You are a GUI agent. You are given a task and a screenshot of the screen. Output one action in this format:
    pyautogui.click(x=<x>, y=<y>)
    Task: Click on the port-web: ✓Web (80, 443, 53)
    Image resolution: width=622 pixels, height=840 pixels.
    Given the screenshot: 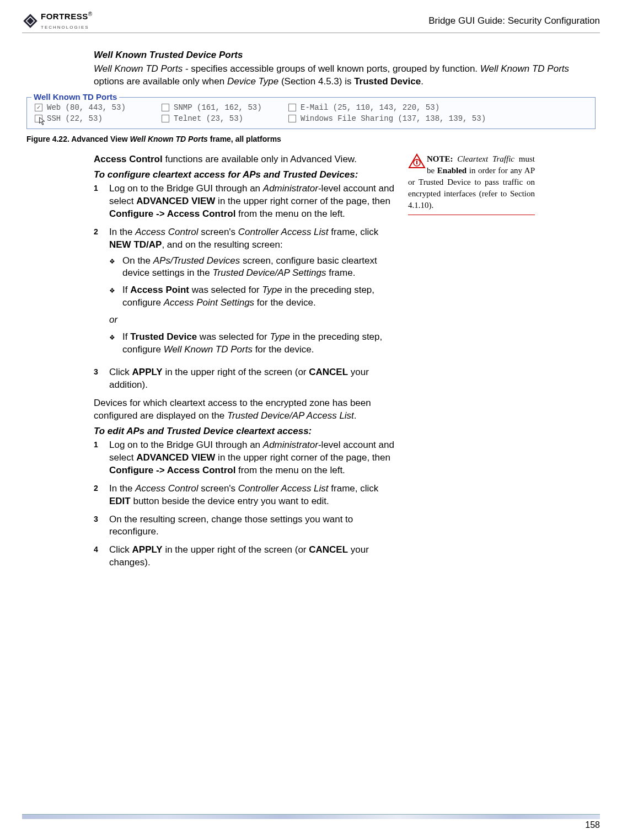 What is the action you would take?
    pyautogui.click(x=93, y=108)
    